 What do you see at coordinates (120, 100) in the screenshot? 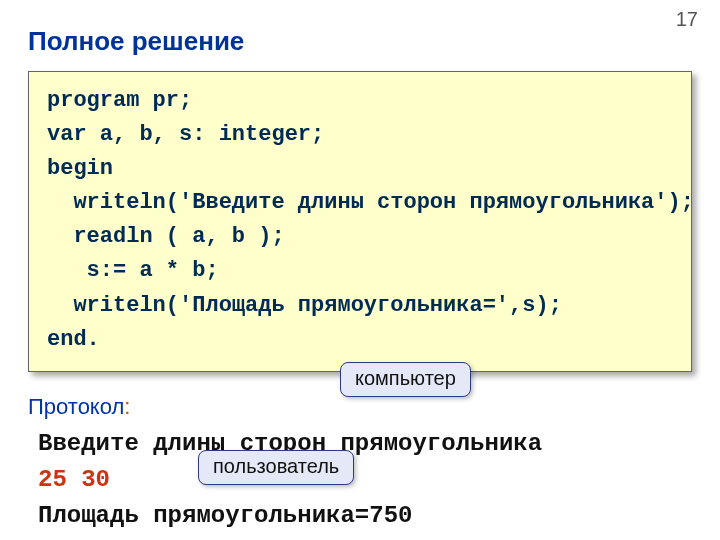
I see `code-line: program pr;` at bounding box center [120, 100].